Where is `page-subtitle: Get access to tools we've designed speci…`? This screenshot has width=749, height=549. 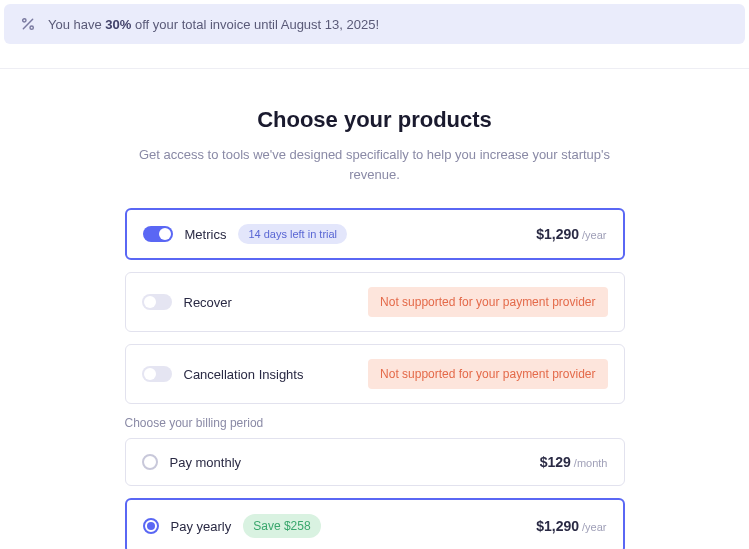 page-subtitle: Get access to tools we've designed speci… is located at coordinates (375, 164).